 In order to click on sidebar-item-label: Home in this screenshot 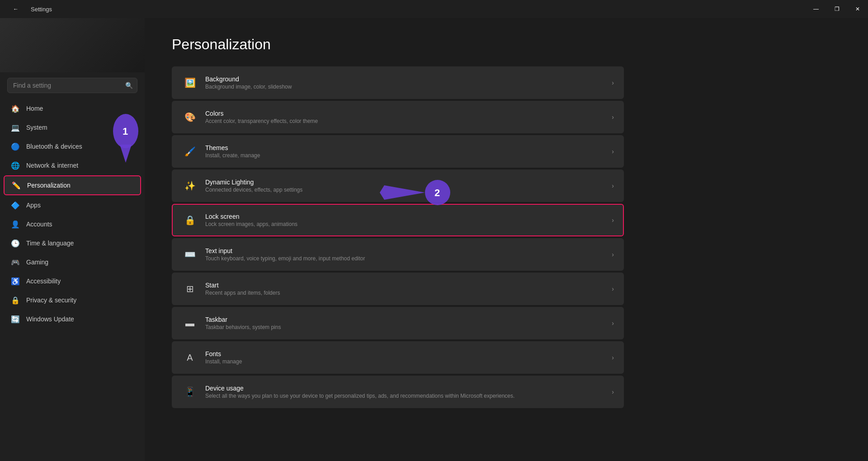, I will do `click(34, 108)`.